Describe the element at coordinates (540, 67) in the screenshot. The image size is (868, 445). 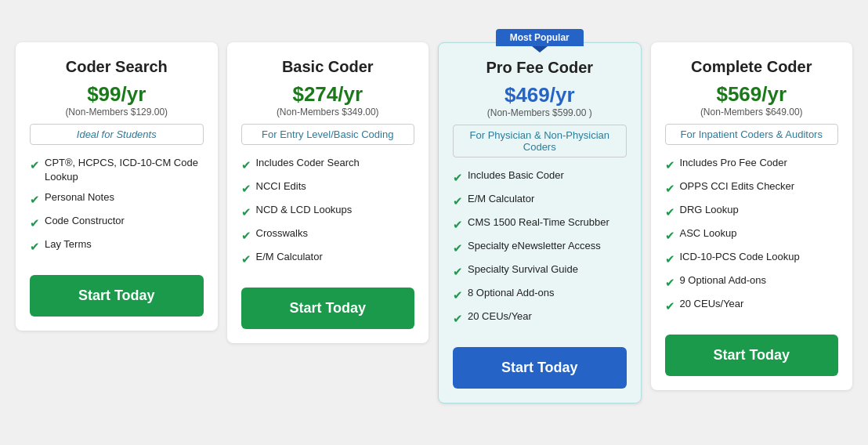
I see `plan-title: Pro Fee Coder` at that location.